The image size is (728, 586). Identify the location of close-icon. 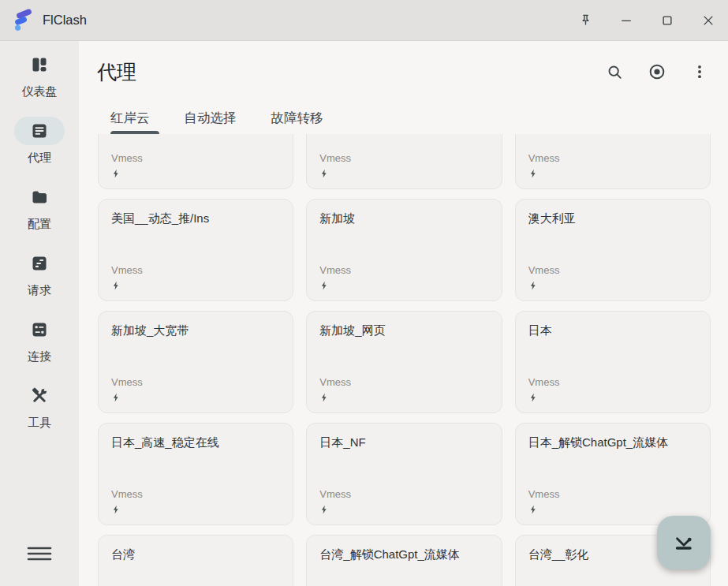
(708, 21).